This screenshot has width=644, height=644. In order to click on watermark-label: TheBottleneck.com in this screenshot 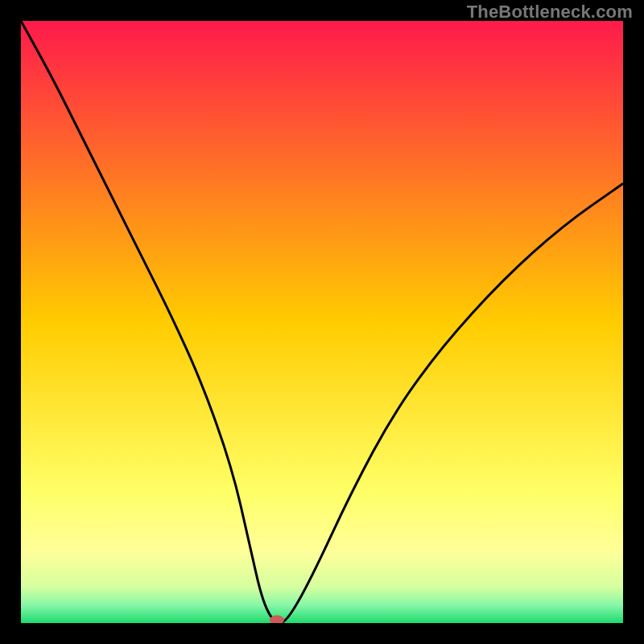, I will do `click(550, 12)`.